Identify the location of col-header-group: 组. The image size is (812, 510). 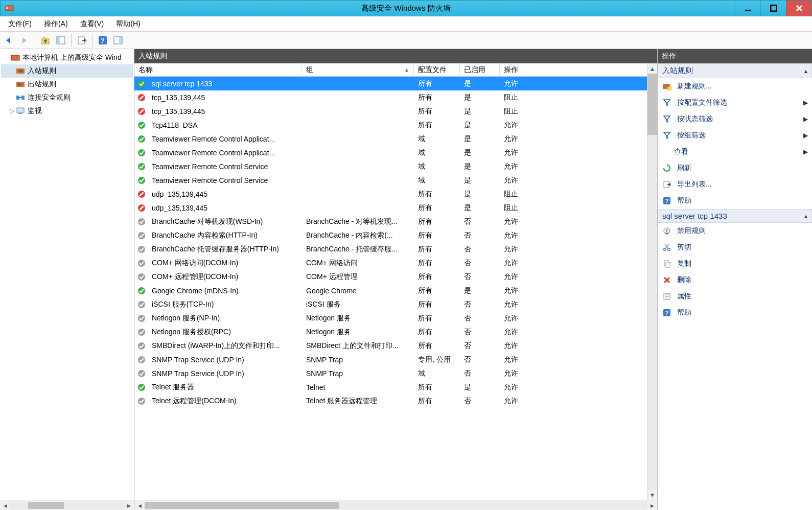
(358, 69).